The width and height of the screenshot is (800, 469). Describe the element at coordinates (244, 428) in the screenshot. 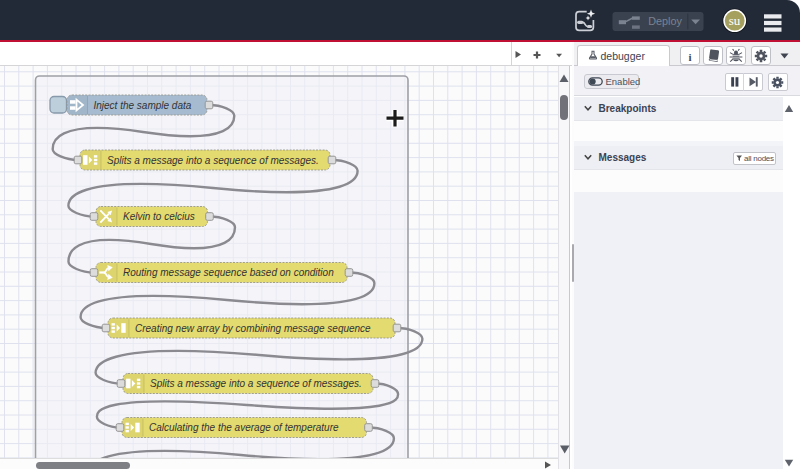

I see `svg-text:Calculating the the average of: Calculating the the average of temperatu…` at that location.